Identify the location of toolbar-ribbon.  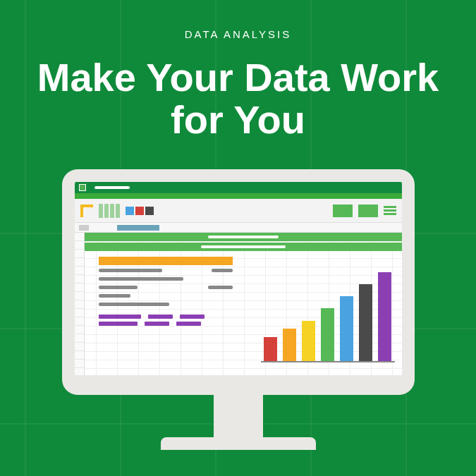
(238, 211).